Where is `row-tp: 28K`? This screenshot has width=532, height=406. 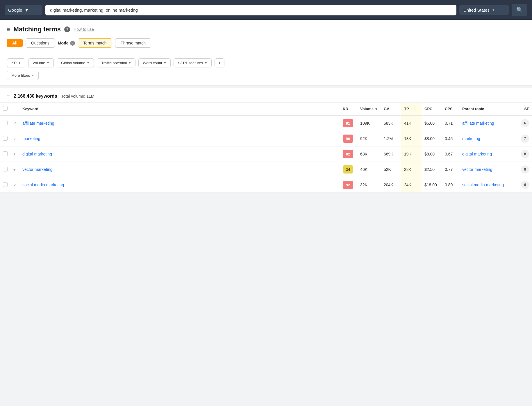
row-tp: 28K is located at coordinates (411, 170).